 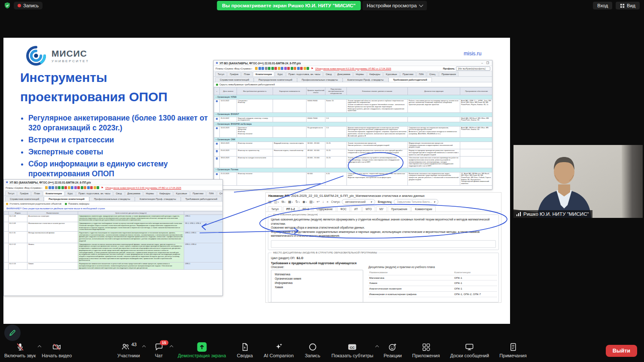 What do you see at coordinates (119, 193) in the screenshot?
I see `tab-Свод: Свод` at bounding box center [119, 193].